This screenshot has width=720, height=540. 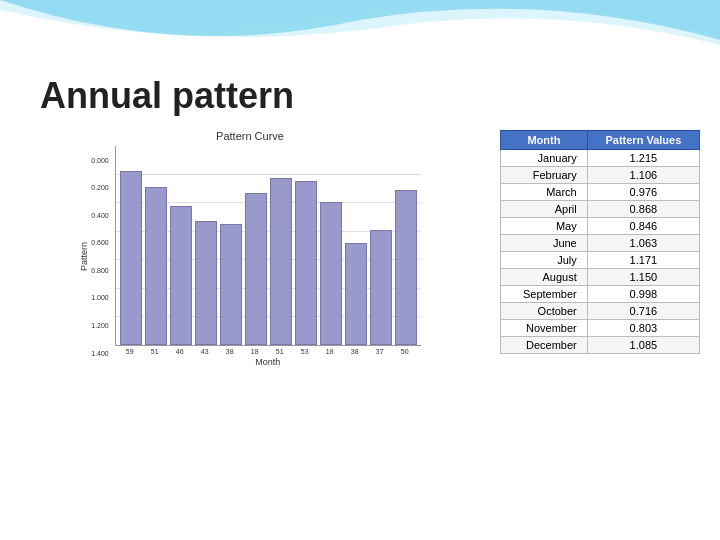 What do you see at coordinates (643, 244) in the screenshot?
I see `value-cell: 1.063` at bounding box center [643, 244].